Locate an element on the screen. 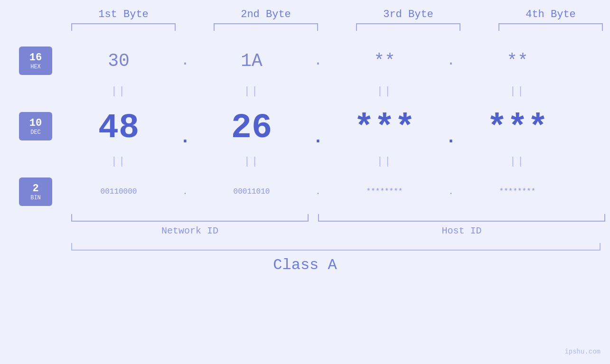  dec-dot2: . is located at coordinates (318, 138).